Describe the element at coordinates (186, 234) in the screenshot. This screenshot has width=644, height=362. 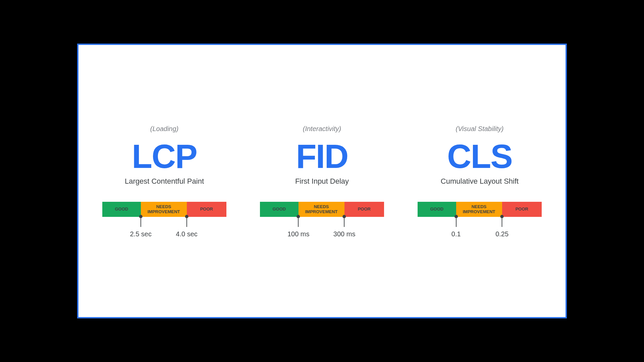
I see `threshold-value: 4.0 sec` at that location.